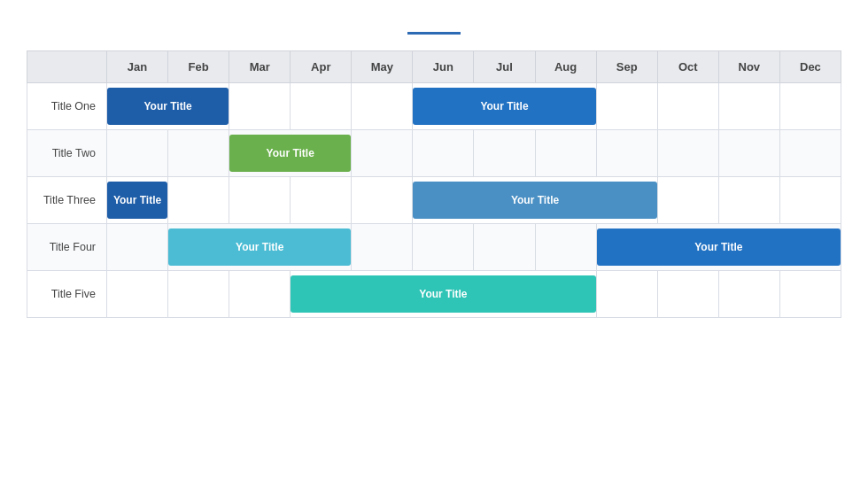 The width and height of the screenshot is (868, 488). I want to click on col-header-apr: Apr, so click(321, 67).